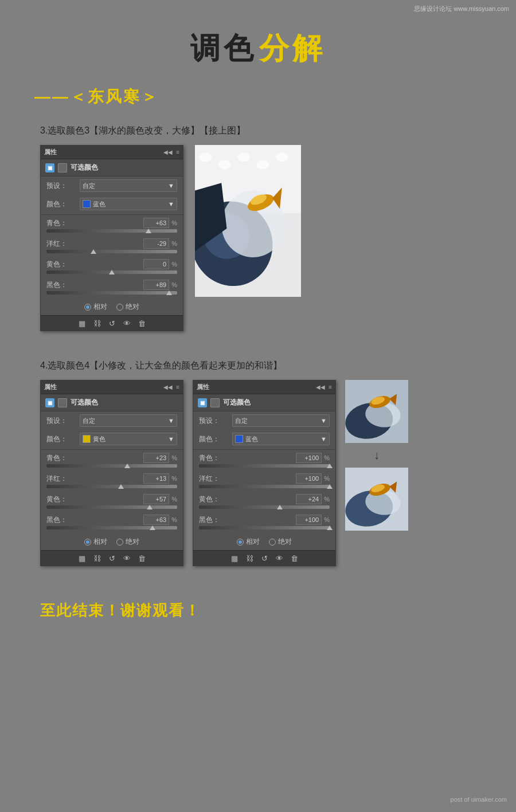 The image size is (516, 812). Describe the element at coordinates (148, 231) in the screenshot. I see `cyan-thumb` at that location.